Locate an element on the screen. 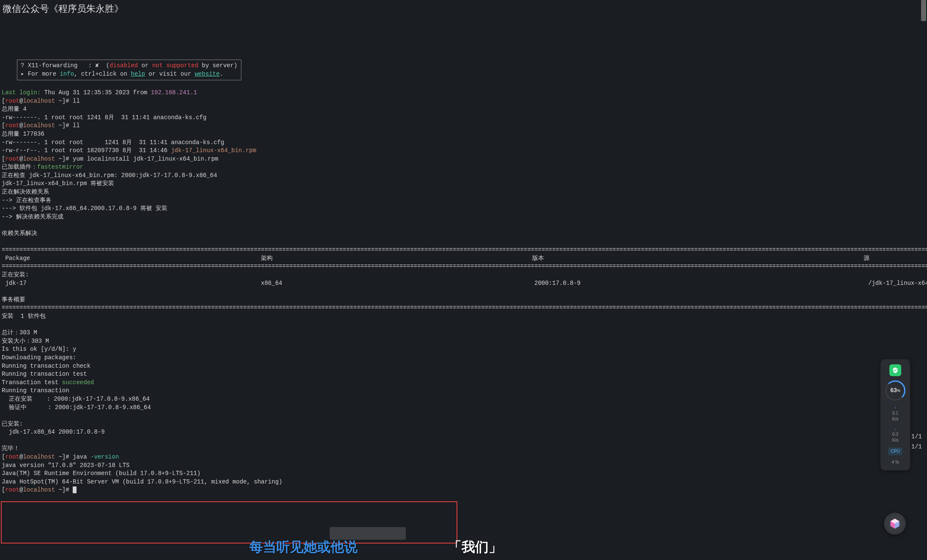 This screenshot has width=927, height=560. motd-box: ? X11-forwarding : ✘ (disabled or not su… is located at coordinates (129, 70).